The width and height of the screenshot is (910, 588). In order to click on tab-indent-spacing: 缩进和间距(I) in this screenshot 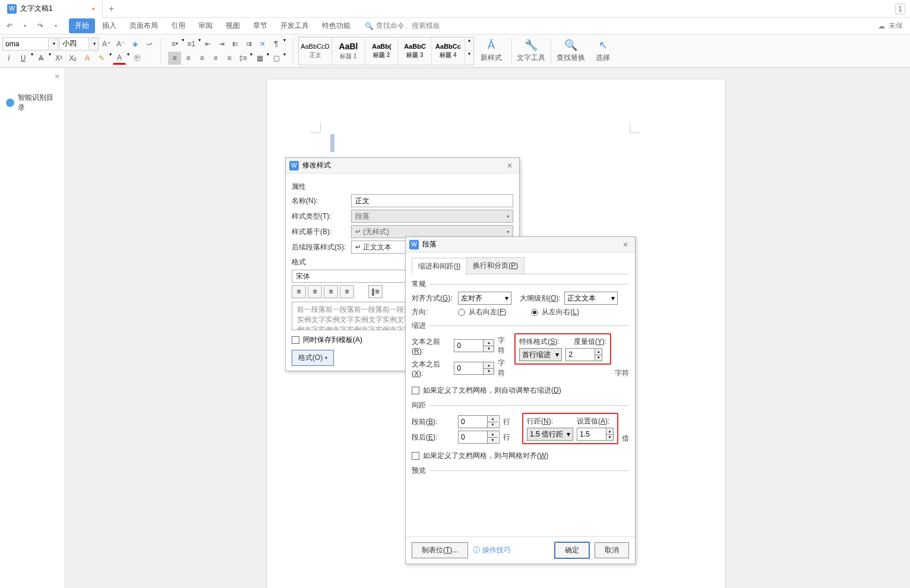, I will do `click(440, 266)`.